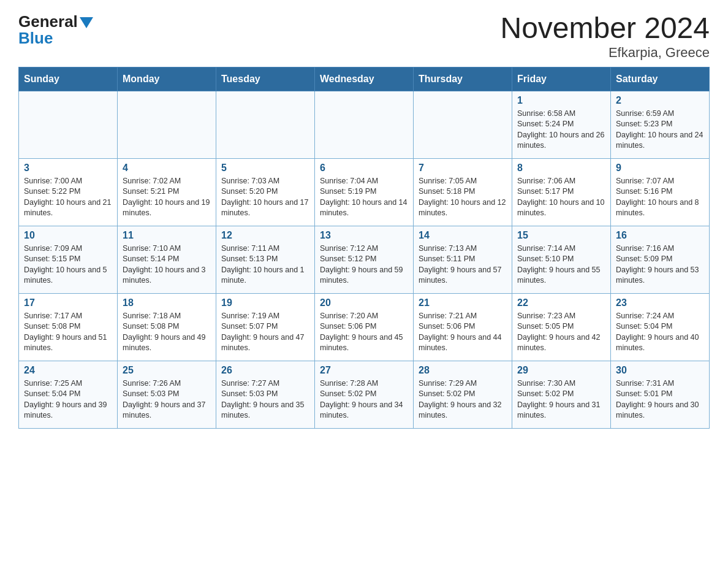 This screenshot has height=563, width=728. Describe the element at coordinates (265, 303) in the screenshot. I see `cell-day-number: 19` at that location.